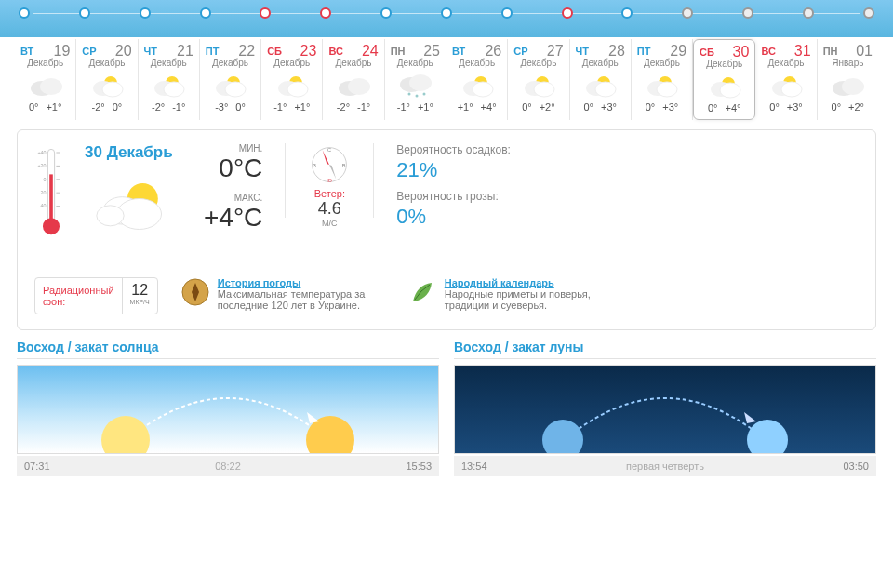 This screenshot has width=893, height=588. I want to click on day-card: ВТ26Декабрь+1°+4°, so click(477, 80).